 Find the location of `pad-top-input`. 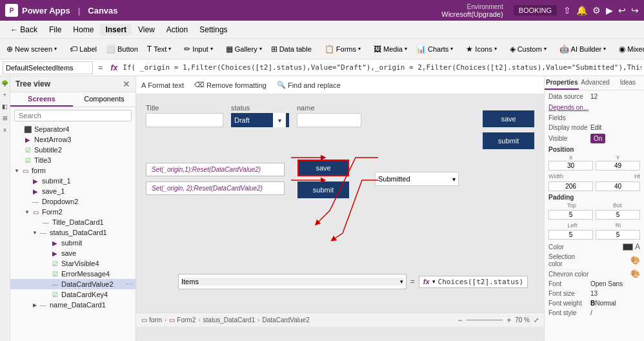

pad-top-input is located at coordinates (570, 214).